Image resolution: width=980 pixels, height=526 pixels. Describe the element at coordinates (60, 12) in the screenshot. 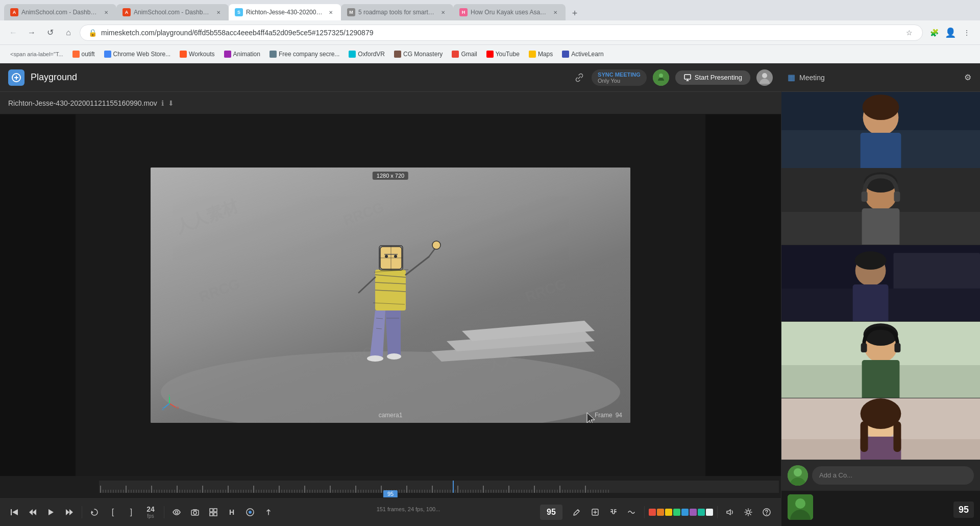

I see `tab-1: A AnimSchool.com - Dashboard ✕` at that location.